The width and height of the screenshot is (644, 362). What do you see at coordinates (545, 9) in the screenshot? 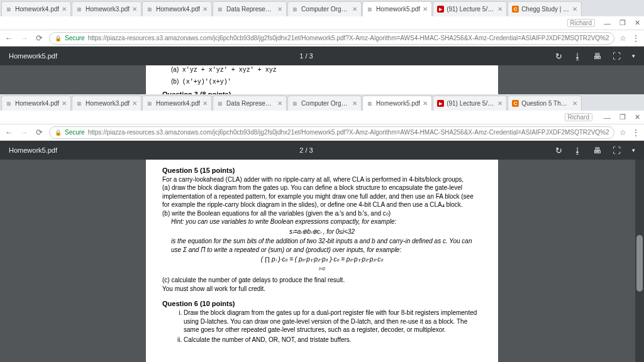
I see `browser-tab: CChegg Study | Gui…✕` at bounding box center [545, 9].